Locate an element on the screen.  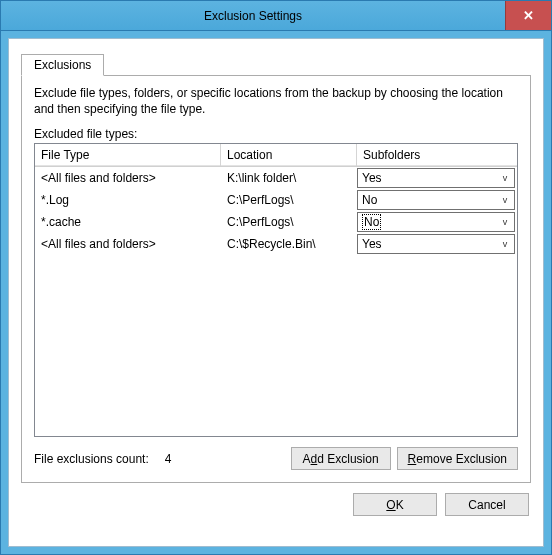
remove-exclusion-button: Remove Exclusion is located at coordinates (458, 458).